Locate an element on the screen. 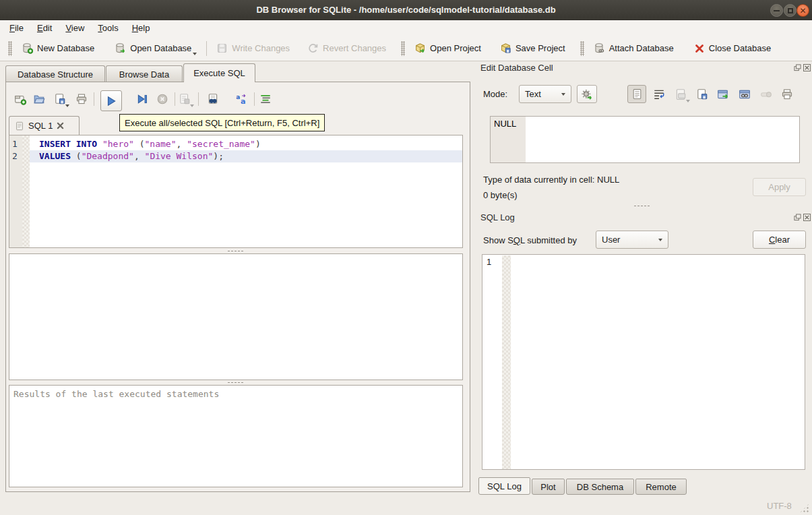 This screenshot has height=515, width=812. sql-results-grid is located at coordinates (236, 317).